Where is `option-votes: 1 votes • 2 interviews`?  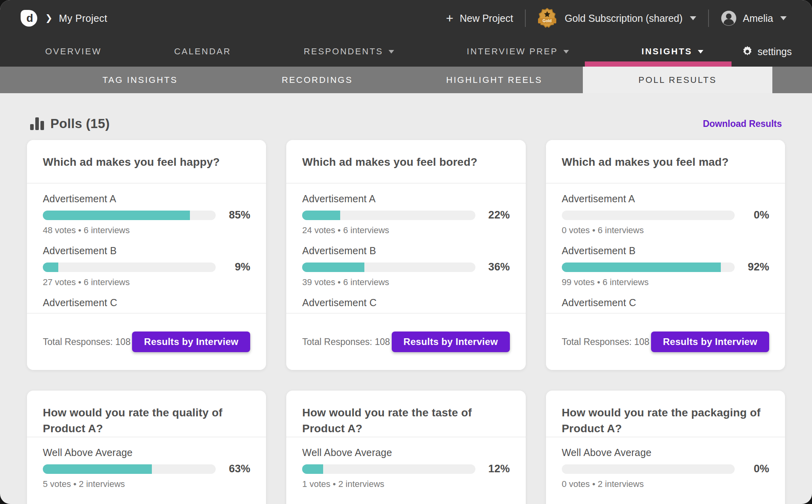 option-votes: 1 votes • 2 interviews is located at coordinates (406, 484).